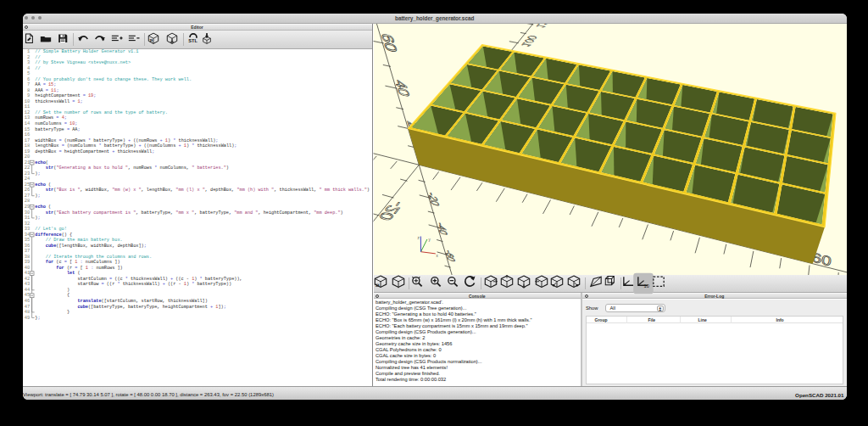 The image size is (868, 426). What do you see at coordinates (647, 286) in the screenshot?
I see `svg-text: 10` at bounding box center [647, 286].